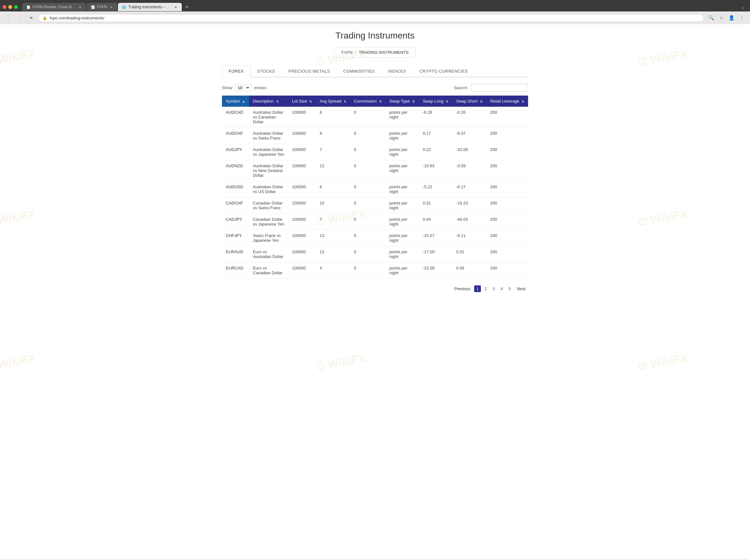 The image size is (750, 560). I want to click on tab-crypto: CRYPTO CURRENCIES, so click(443, 71).